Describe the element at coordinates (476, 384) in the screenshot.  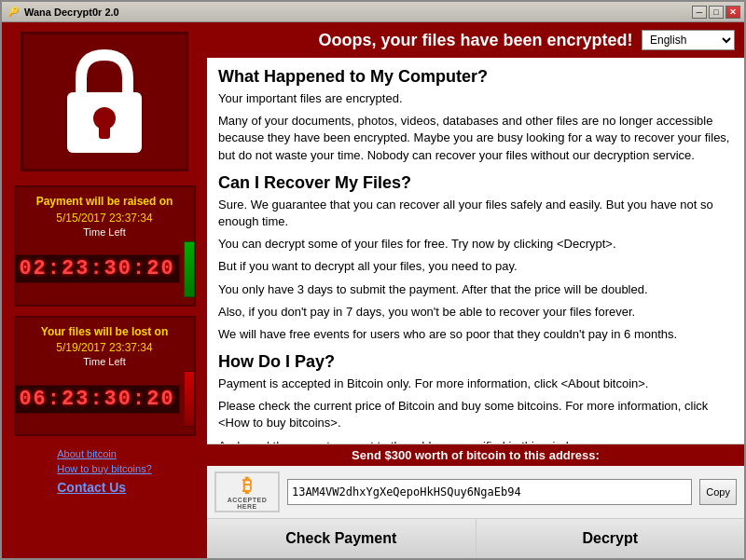
I see `section3-p1: Payment is accepted in Bitcoin only. For…` at that location.